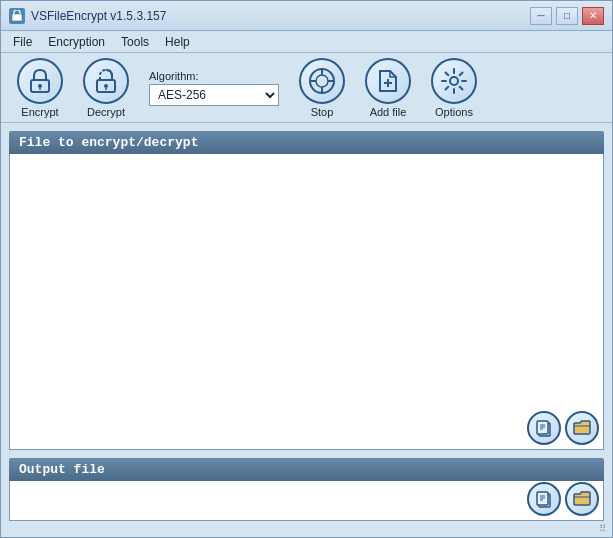  Describe the element at coordinates (540, 16) in the screenshot. I see `minimize-icon: ─` at that location.